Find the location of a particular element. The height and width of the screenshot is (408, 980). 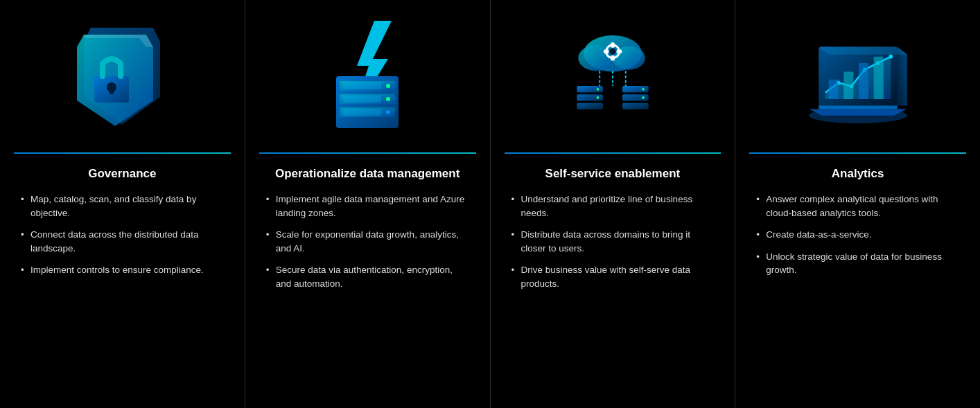

selfservice-icon-area is located at coordinates (613, 76).